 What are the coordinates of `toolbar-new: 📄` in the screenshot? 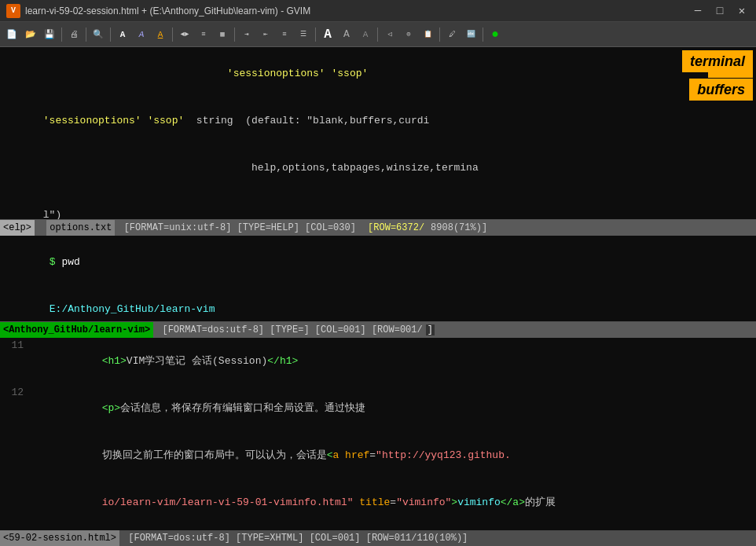 It's located at (12, 35).